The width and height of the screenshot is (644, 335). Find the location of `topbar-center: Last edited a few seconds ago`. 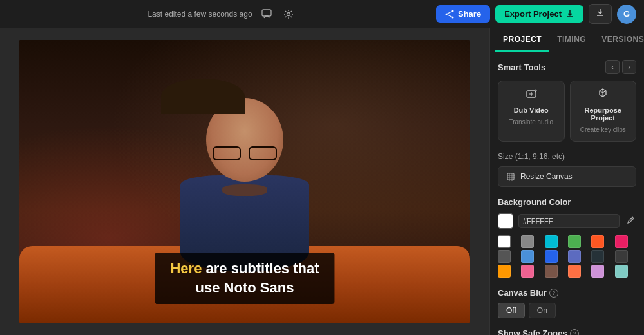

topbar-center: Last edited a few seconds ago is located at coordinates (222, 14).